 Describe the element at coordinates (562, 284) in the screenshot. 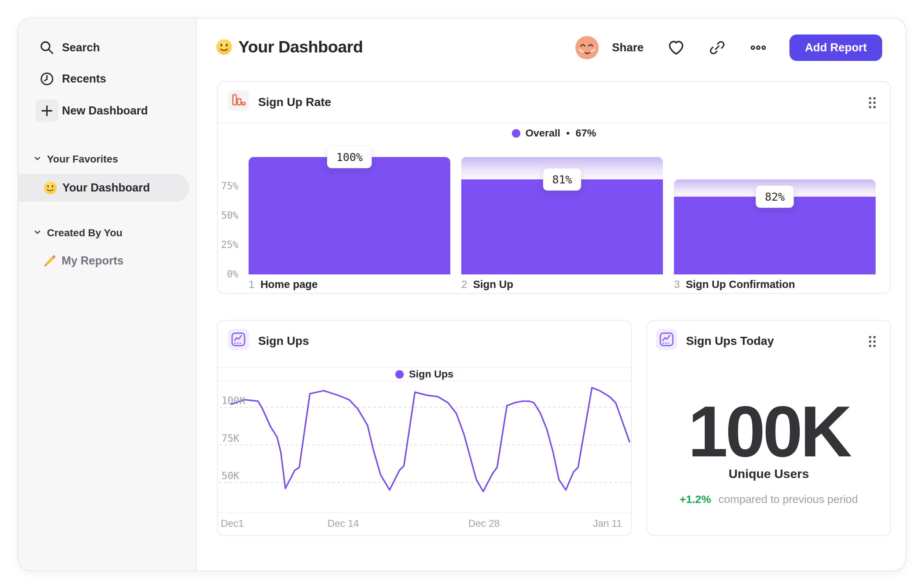

I see `funnel-step-label: 2Sign Up` at that location.